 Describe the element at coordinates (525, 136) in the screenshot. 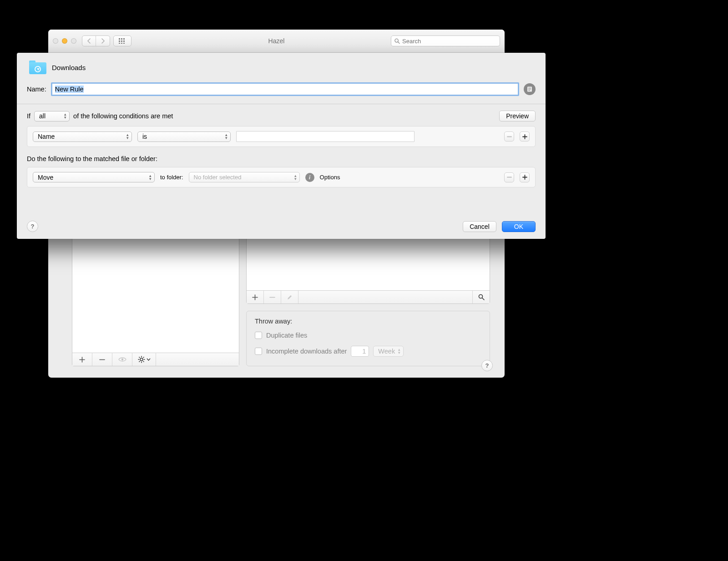

I see `add-condition-button` at that location.